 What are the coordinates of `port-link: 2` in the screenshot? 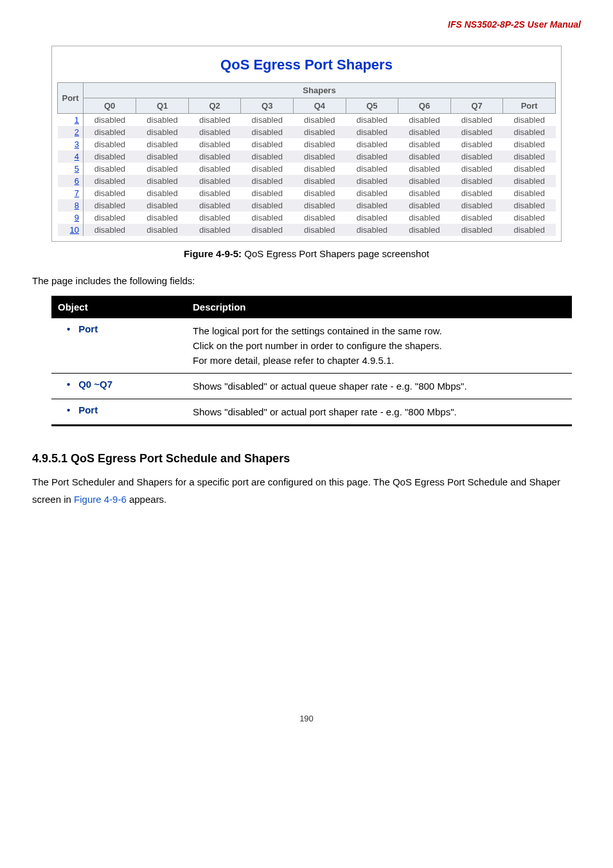 It's located at (71, 132).